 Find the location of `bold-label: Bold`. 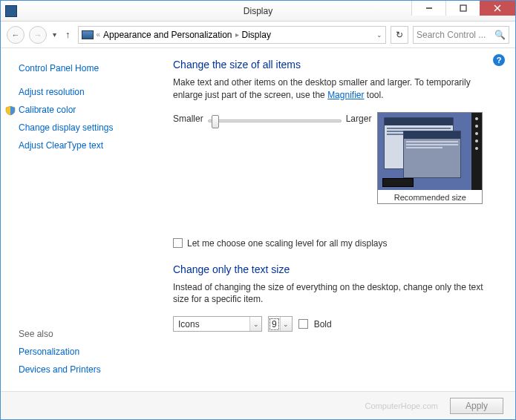

bold-label: Bold is located at coordinates (323, 324).